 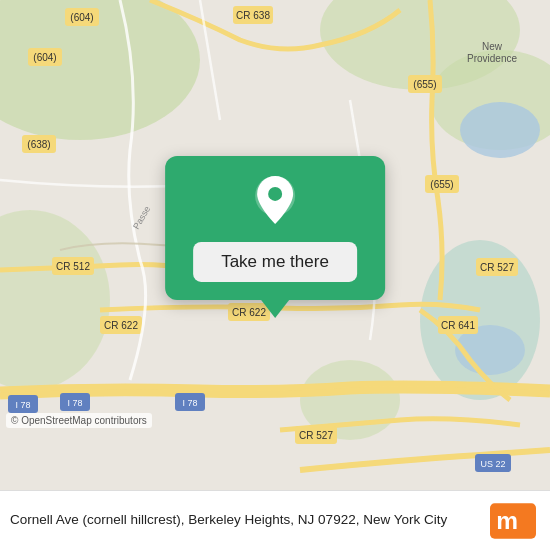 I want to click on copyright-text: © OpenStreetMap contributors, so click(x=79, y=420).